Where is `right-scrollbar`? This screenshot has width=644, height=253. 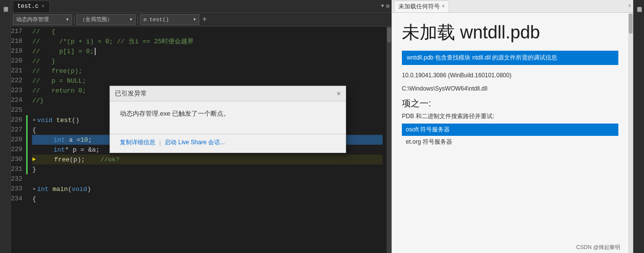
right-scrollbar is located at coordinates (631, 133).